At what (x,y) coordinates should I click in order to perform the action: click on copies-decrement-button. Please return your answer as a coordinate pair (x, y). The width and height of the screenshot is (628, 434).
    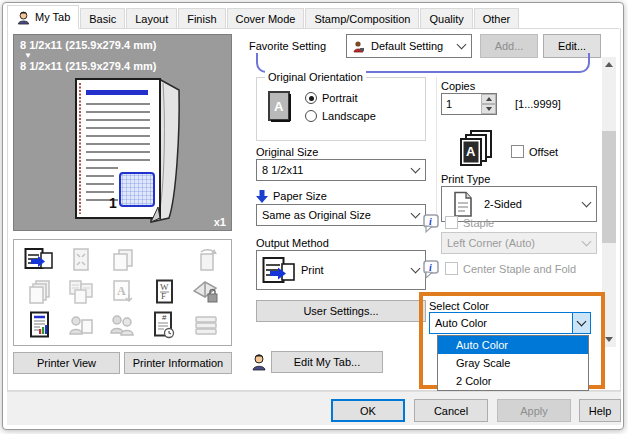
    Looking at the image, I should click on (488, 109).